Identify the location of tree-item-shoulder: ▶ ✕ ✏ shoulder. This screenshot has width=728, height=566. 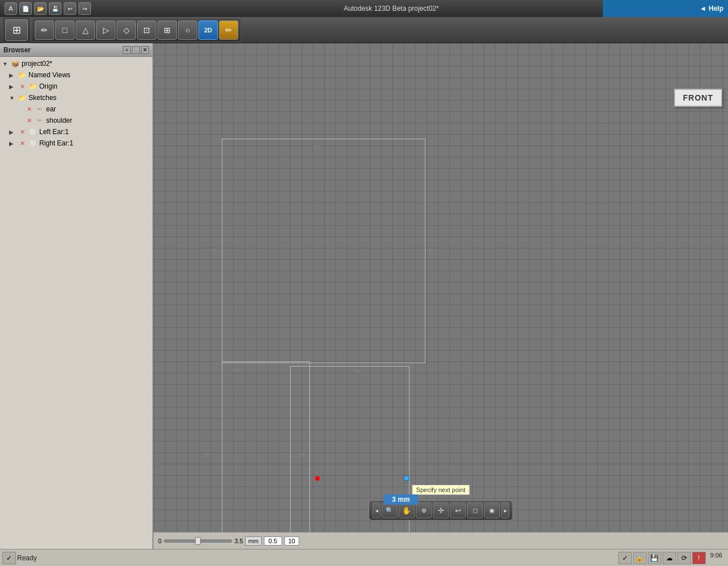
(83, 120).